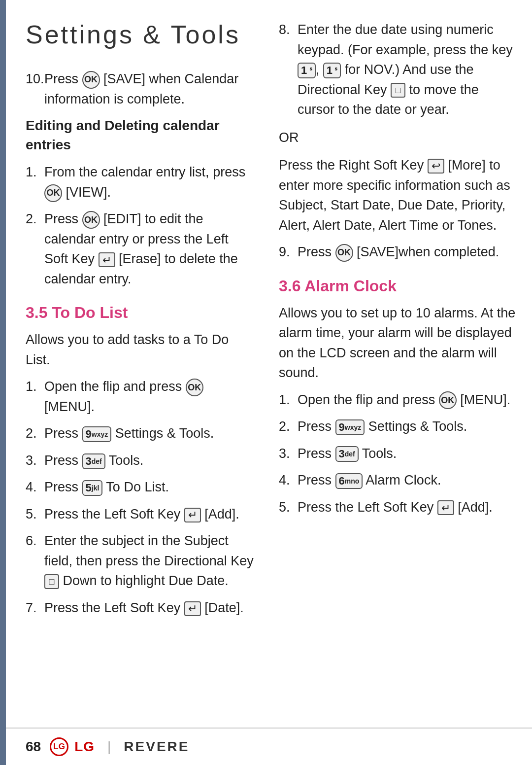 The image size is (532, 765). What do you see at coordinates (140, 350) in the screenshot?
I see `section-35-intro: Allows you to add tasks to a To Do List.` at bounding box center [140, 350].